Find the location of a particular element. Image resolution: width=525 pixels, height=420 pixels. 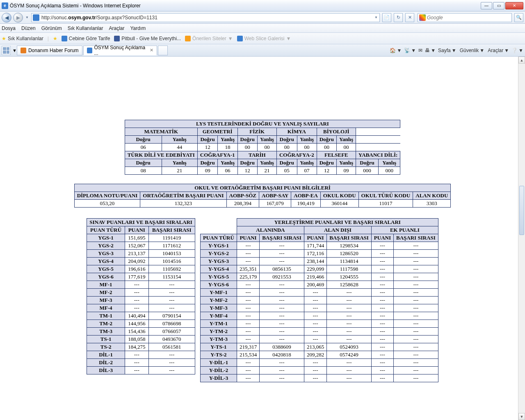

menu-görünüm: Görünüm is located at coordinates (52, 28).